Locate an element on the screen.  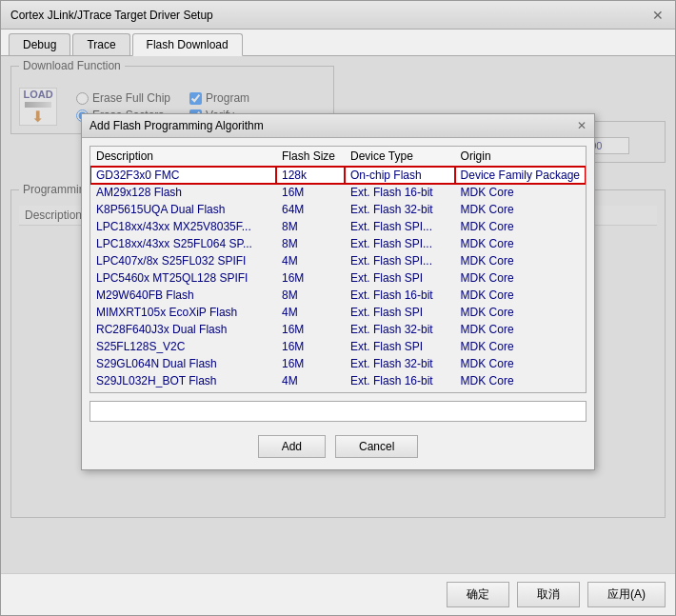
search-input is located at coordinates (338, 411).